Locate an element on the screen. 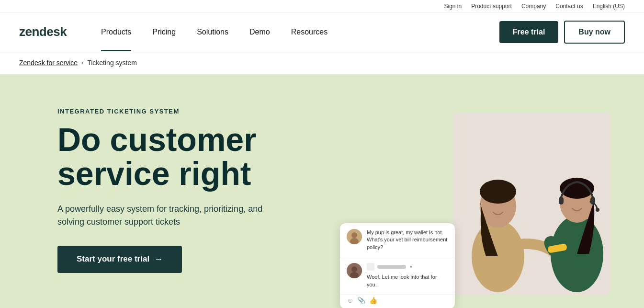  file-bar is located at coordinates (392, 267).